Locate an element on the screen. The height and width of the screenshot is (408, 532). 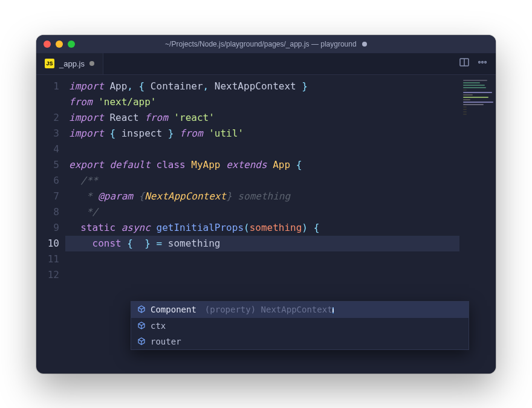
autocomplete-label: Component is located at coordinates (174, 309).